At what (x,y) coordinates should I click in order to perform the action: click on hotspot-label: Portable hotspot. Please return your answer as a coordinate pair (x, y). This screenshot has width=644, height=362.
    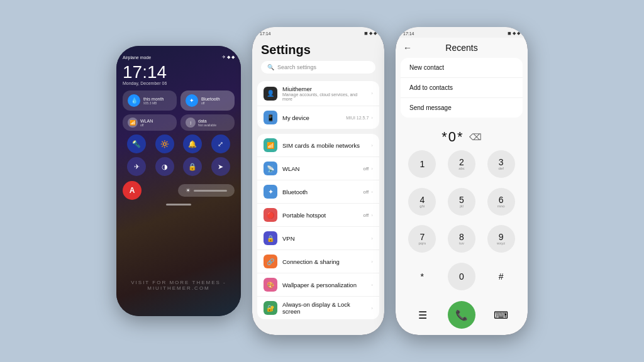
    Looking at the image, I should click on (321, 215).